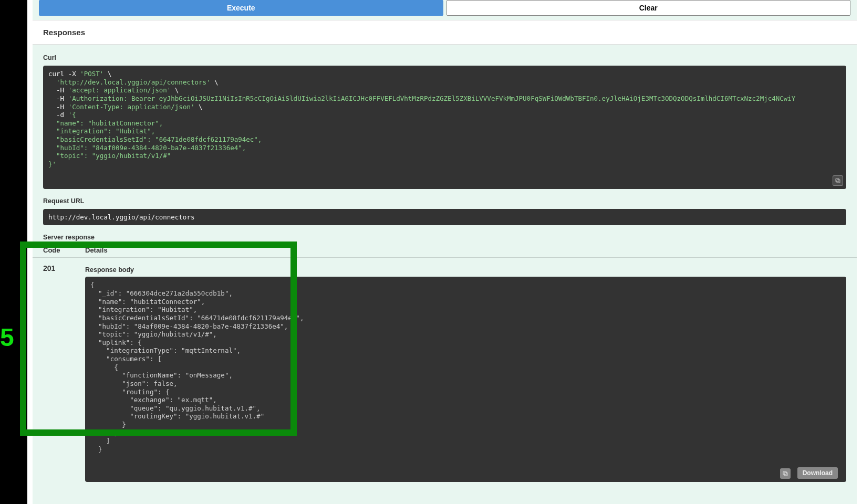 This screenshot has height=504, width=862. I want to click on responses-header: Responses, so click(444, 33).